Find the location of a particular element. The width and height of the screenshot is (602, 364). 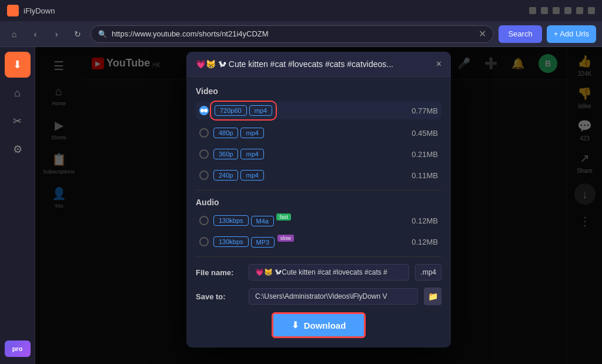

add-urls-button: + Add Urls is located at coordinates (571, 34).